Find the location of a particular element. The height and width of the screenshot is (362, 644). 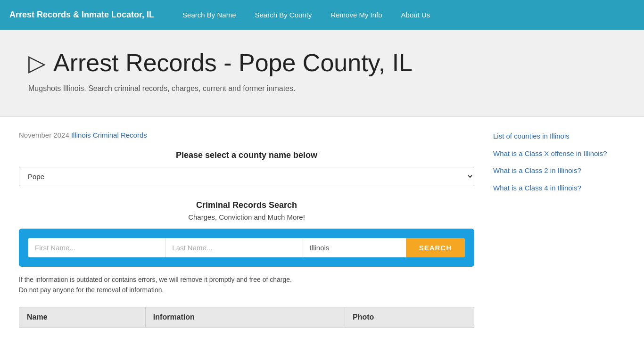

nav-link-about-us: About Us is located at coordinates (416, 15).